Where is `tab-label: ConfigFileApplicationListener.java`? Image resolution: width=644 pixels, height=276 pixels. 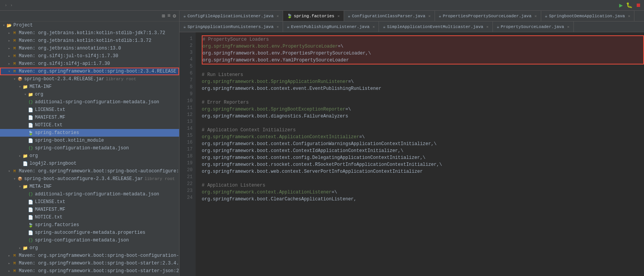
tab-label: ConfigFileApplicationListener.java is located at coordinates (231, 16).